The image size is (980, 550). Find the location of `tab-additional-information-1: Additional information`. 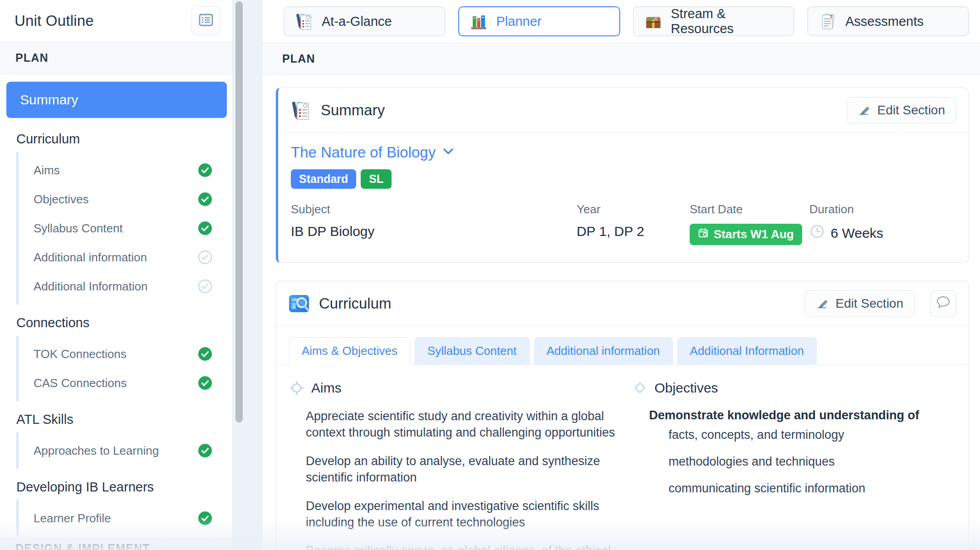

tab-additional-information-1: Additional information is located at coordinates (603, 351).